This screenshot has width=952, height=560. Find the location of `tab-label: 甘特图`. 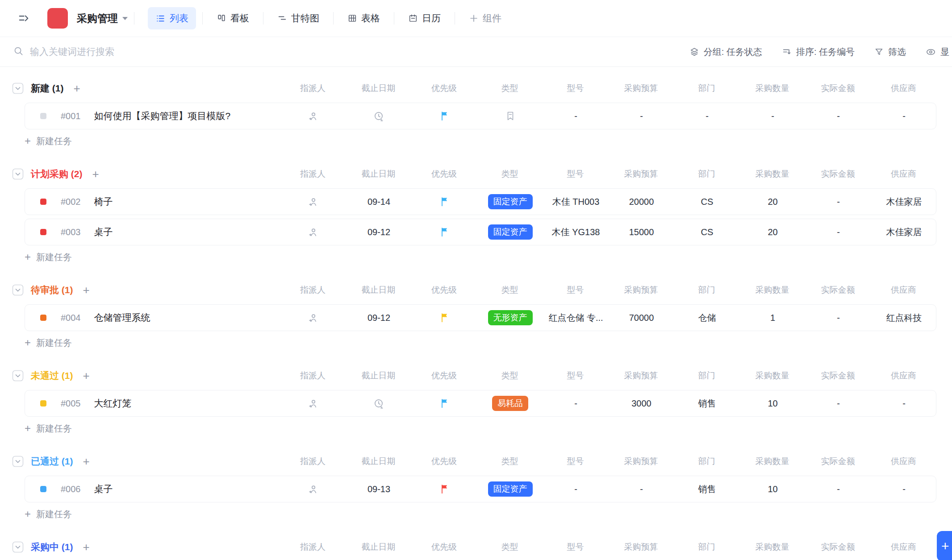

tab-label: 甘特图 is located at coordinates (305, 18).